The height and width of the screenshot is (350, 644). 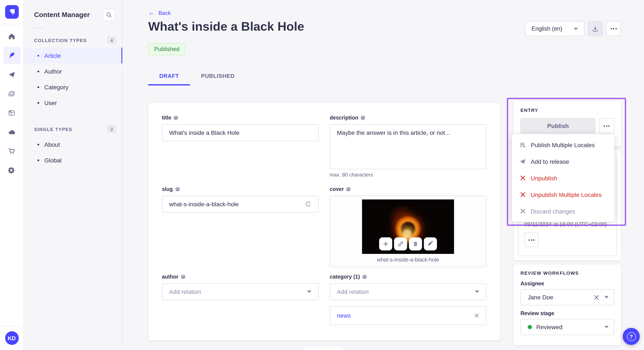 I want to click on slug-label: slug, so click(x=167, y=189).